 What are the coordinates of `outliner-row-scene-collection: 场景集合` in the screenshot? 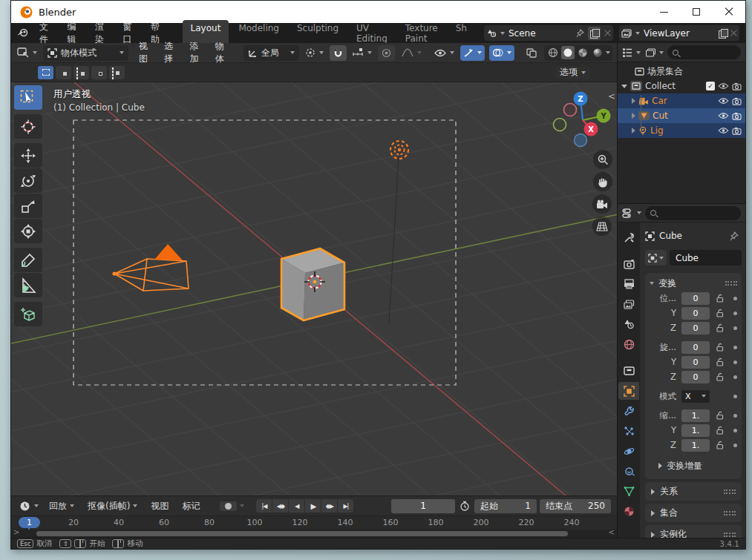 It's located at (681, 71).